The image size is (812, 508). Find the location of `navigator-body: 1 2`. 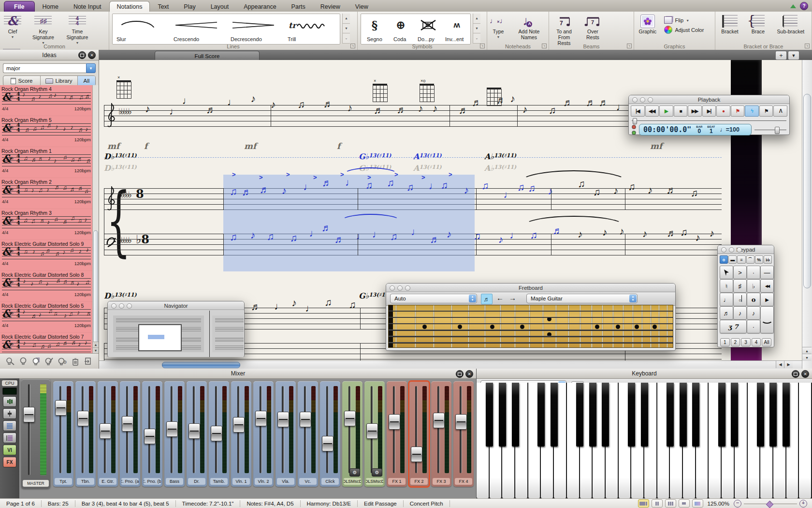

navigator-body: 1 2 is located at coordinates (176, 334).